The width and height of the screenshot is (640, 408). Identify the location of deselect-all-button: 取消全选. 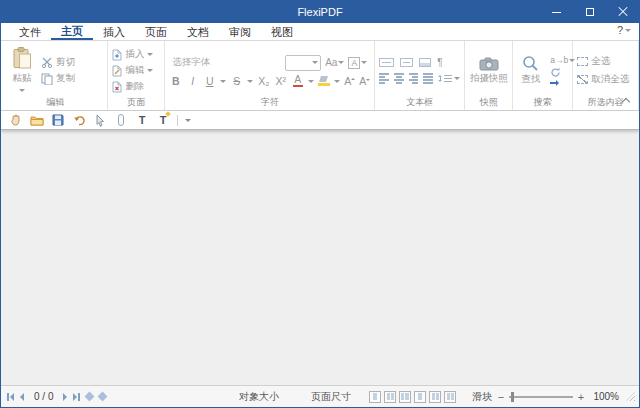
(603, 80).